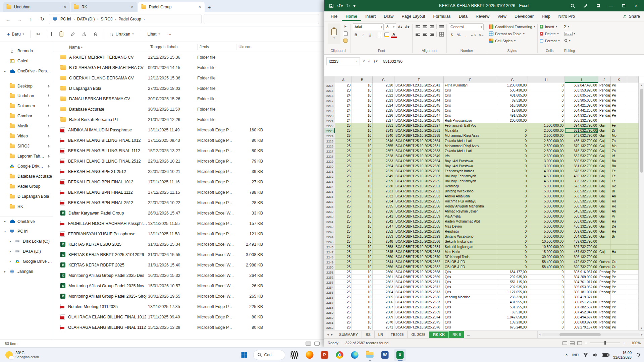 Image resolution: width=644 pixels, height=362 pixels. Describe the element at coordinates (343, 101) in the screenshot. I see `cell-A2217: 24` at that location.